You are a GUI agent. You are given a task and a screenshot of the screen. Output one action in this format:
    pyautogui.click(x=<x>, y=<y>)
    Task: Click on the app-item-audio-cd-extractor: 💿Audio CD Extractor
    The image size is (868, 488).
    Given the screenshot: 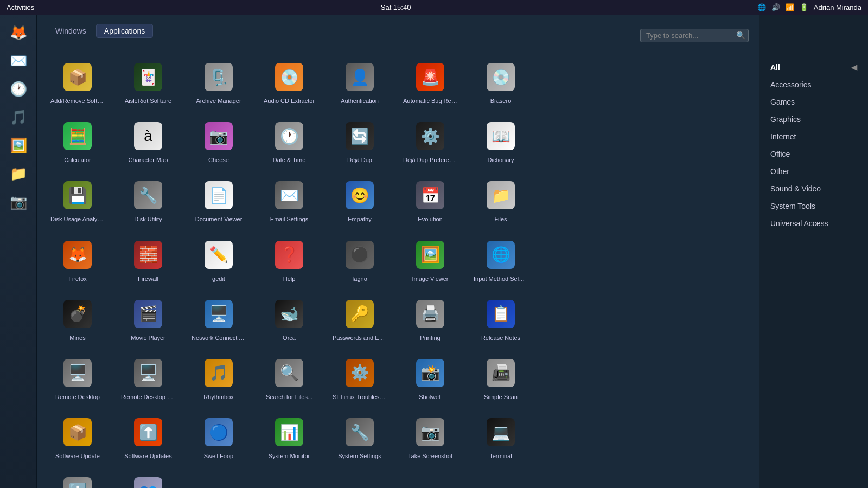 What is the action you would take?
    pyautogui.click(x=289, y=82)
    